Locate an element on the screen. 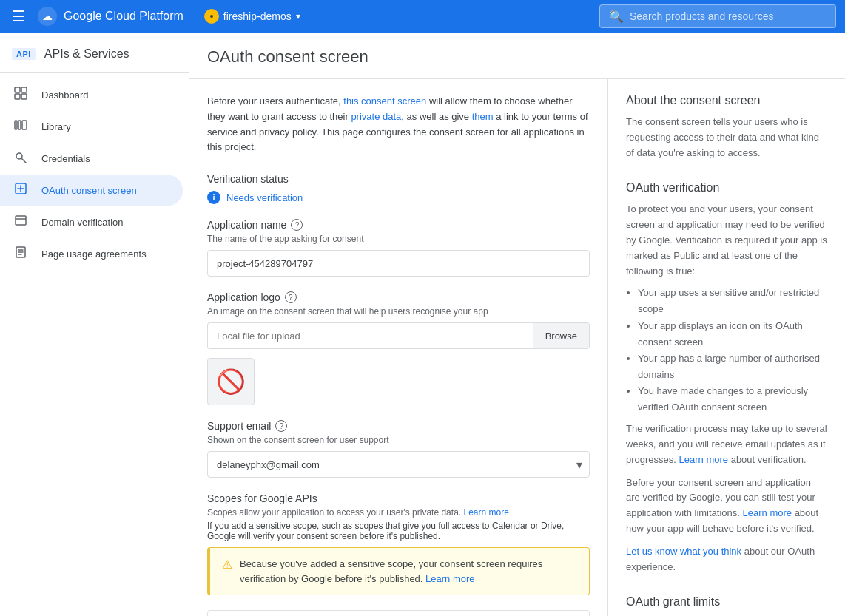 The width and height of the screenshot is (845, 616). aside-oauth-para2: Before your consent screen and applicati… is located at coordinates (727, 506).